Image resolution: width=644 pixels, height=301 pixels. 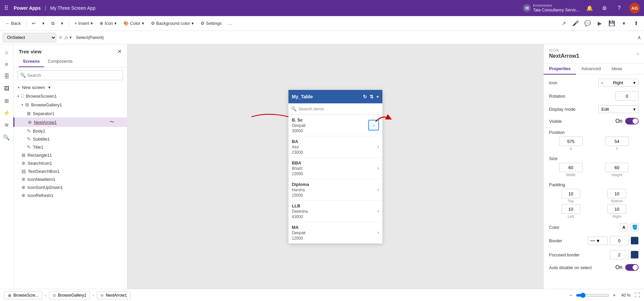 What do you see at coordinates (636, 23) in the screenshot?
I see `publish-icon: ⬆` at bounding box center [636, 23].